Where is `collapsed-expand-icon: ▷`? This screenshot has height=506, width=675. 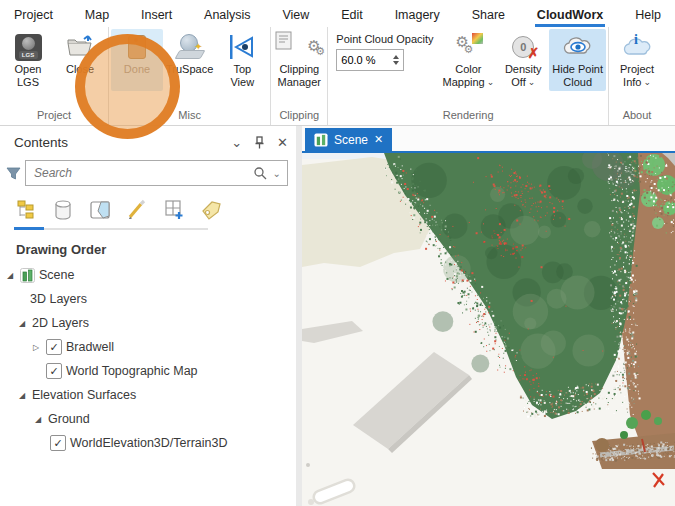 collapsed-expand-icon: ▷ is located at coordinates (36, 348).